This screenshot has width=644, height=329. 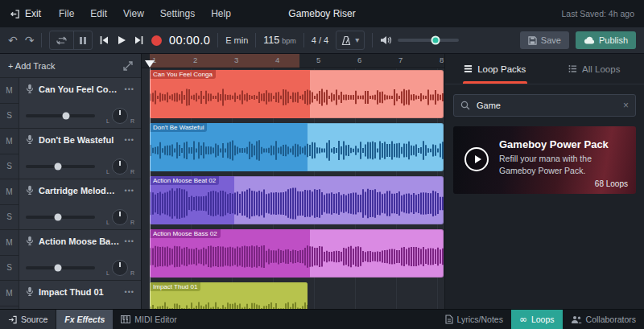 What do you see at coordinates (31, 66) in the screenshot?
I see `add-track-label: + Add Track` at bounding box center [31, 66].